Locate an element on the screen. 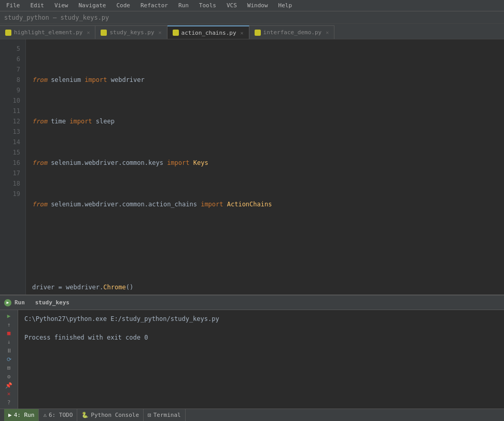  token-mod-8a: selenium is located at coordinates (66, 204).